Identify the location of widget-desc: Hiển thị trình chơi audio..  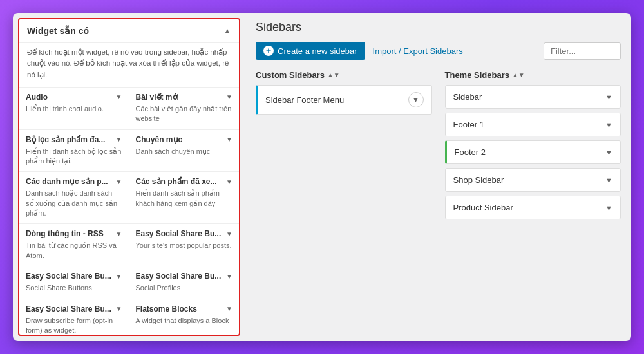
(74, 109).